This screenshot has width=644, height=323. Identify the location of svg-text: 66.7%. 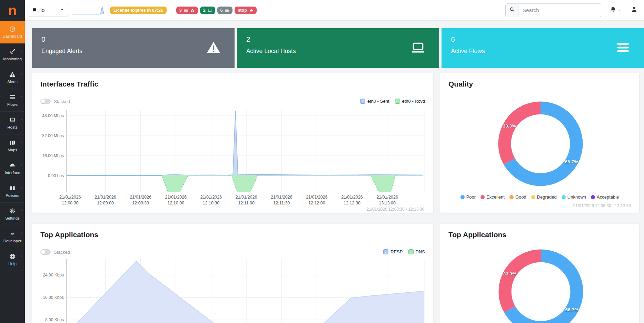
(572, 162).